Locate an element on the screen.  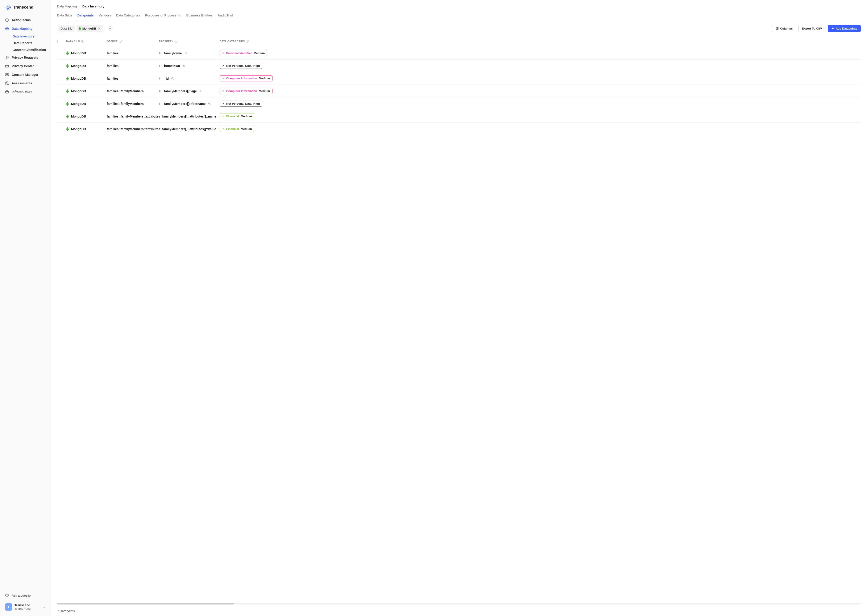
sidebar-item-privacy-requests: Privacy Requests is located at coordinates (25, 58).